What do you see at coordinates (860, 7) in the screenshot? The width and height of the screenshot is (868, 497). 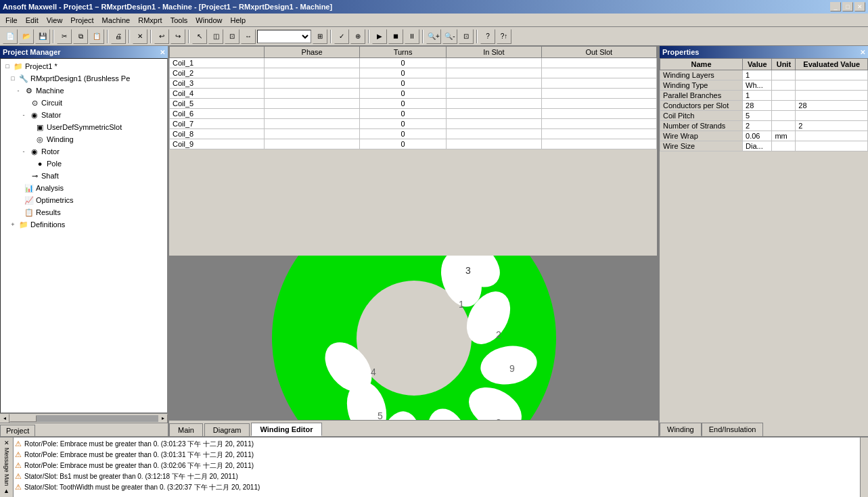 I see `close-button: ✕` at bounding box center [860, 7].